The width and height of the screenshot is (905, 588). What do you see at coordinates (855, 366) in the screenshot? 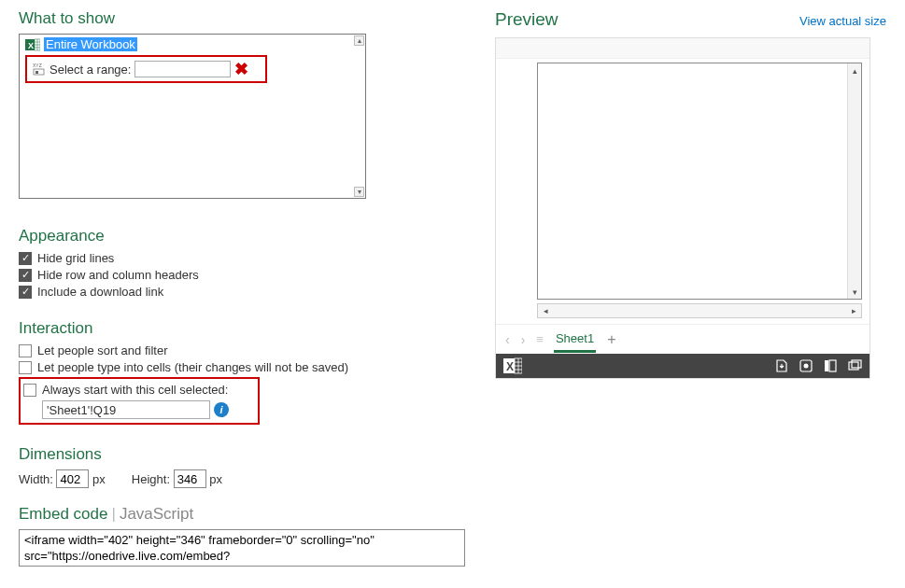
I see `fullscreen-icon` at bounding box center [855, 366].